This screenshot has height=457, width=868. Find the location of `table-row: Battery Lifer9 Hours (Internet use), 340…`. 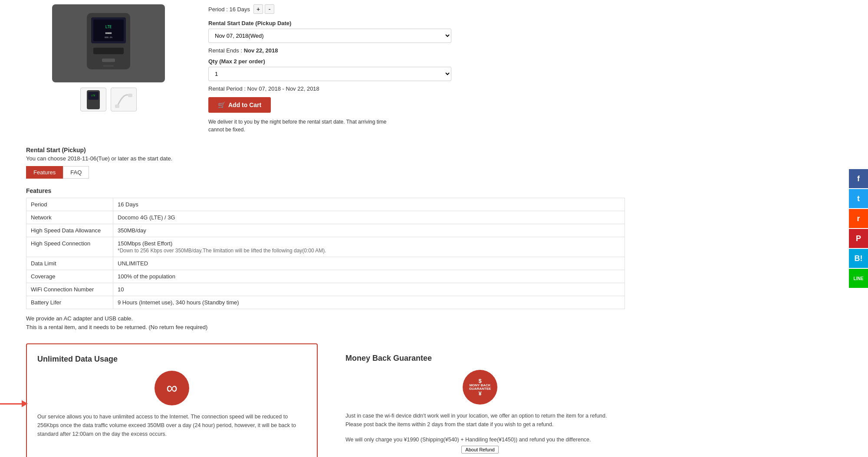

table-row: Battery Lifer9 Hours (Internet use), 340… is located at coordinates (326, 303).